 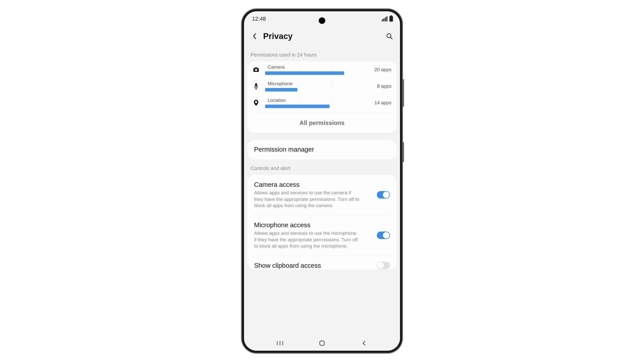 What do you see at coordinates (382, 70) in the screenshot?
I see `permission-count: 20 apps` at bounding box center [382, 70].